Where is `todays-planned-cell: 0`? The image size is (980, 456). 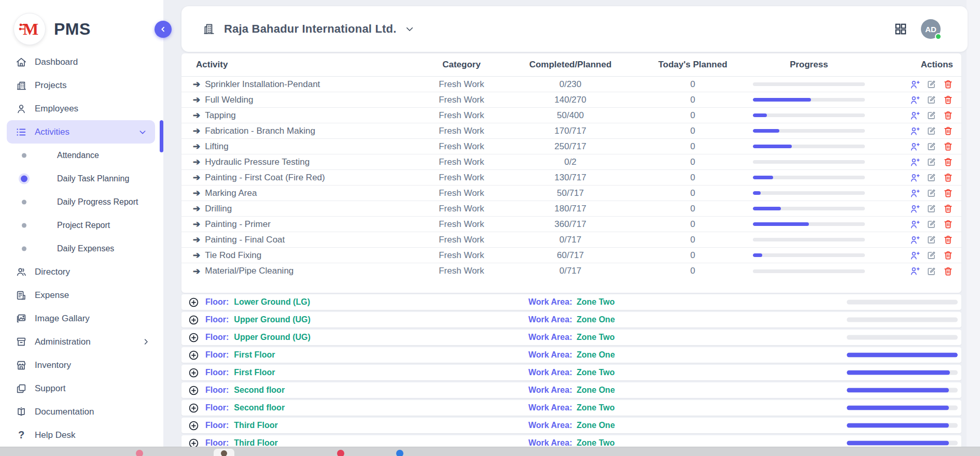 todays-planned-cell: 0 is located at coordinates (693, 84).